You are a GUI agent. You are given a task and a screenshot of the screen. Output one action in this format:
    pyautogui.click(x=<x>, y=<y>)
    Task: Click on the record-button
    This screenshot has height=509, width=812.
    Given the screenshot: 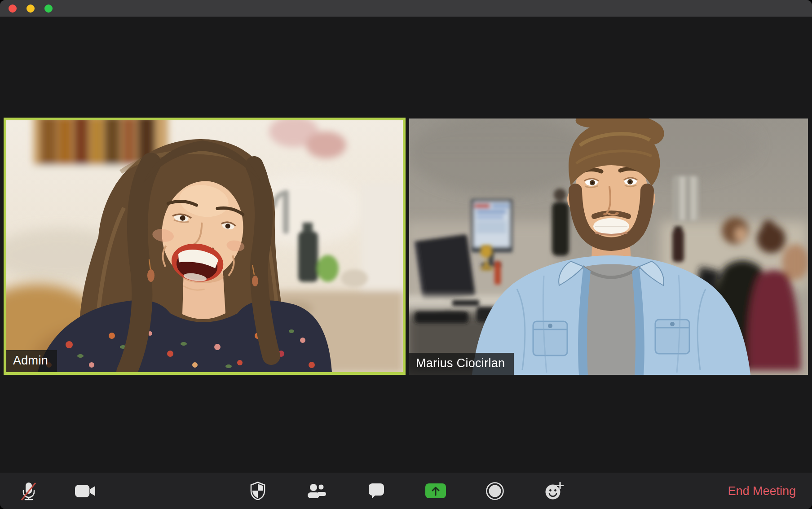 What is the action you would take?
    pyautogui.click(x=495, y=491)
    